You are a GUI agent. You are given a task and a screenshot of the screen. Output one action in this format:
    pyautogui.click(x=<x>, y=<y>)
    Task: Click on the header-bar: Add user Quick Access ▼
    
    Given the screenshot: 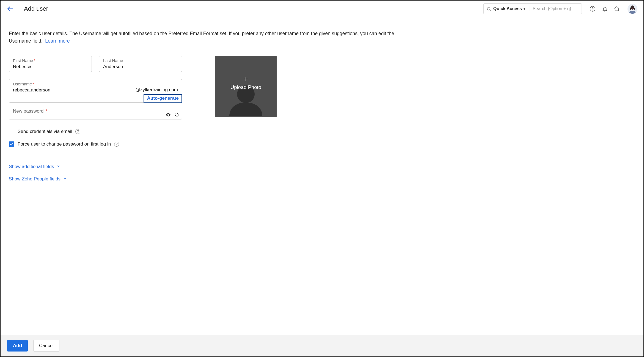 What is the action you would take?
    pyautogui.click(x=322, y=9)
    